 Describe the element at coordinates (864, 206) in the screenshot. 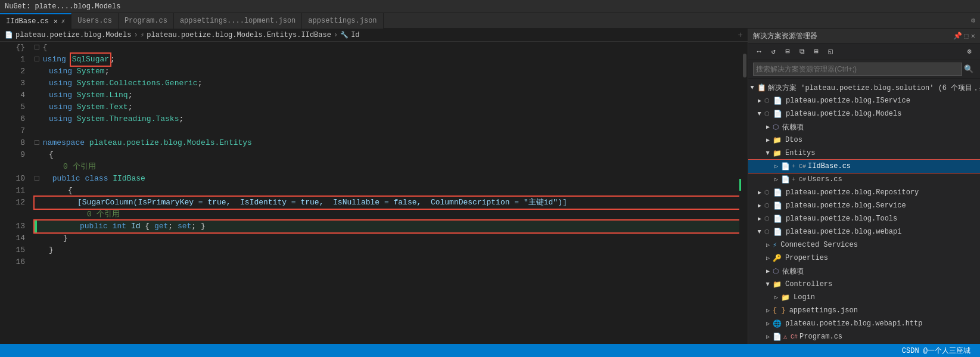

I see `tree-service: ▶ ⬡ 📄 plateau.poetize.blog.Service` at that location.